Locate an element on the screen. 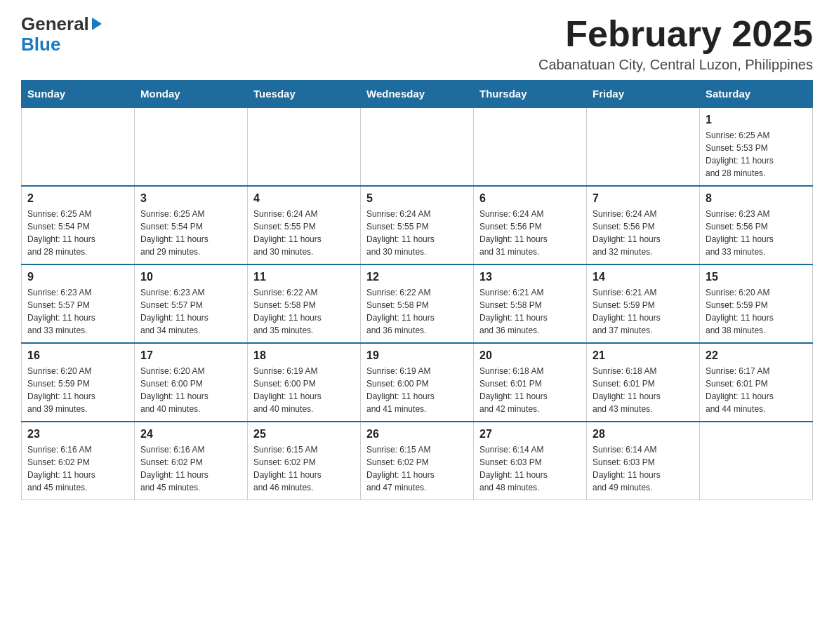 The width and height of the screenshot is (834, 644). day-number: 13 is located at coordinates (530, 277).